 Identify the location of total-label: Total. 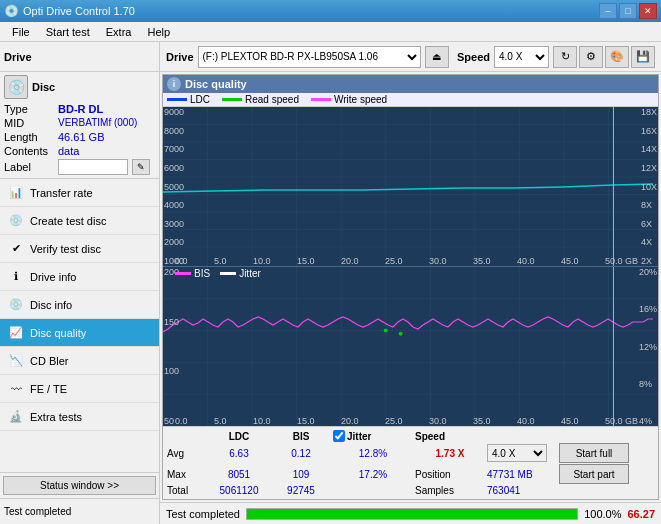
(187, 490).